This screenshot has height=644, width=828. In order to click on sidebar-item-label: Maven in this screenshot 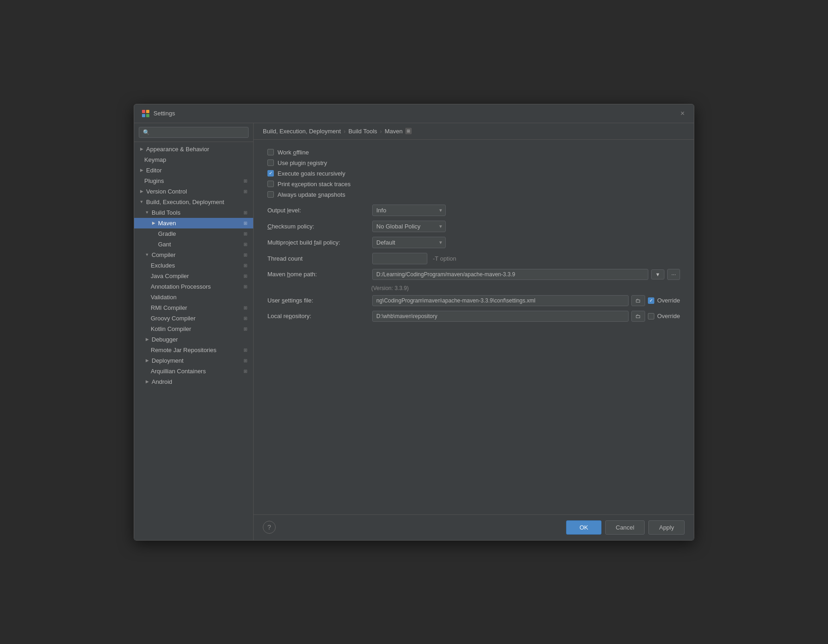, I will do `click(199, 223)`.